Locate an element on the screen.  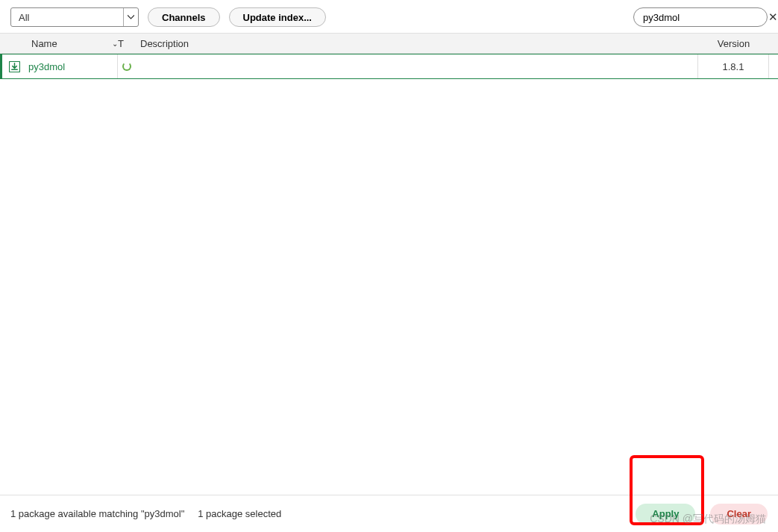
download-icon is located at coordinates (15, 67).